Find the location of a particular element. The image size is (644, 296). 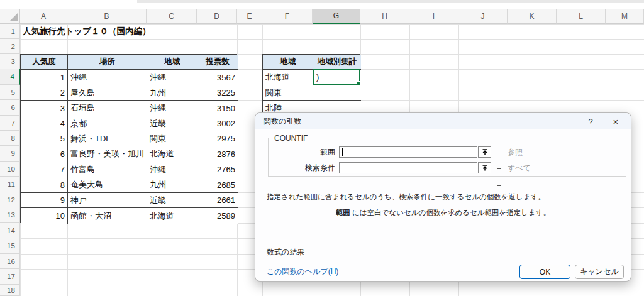

table-cell: 10 is located at coordinates (44, 216).